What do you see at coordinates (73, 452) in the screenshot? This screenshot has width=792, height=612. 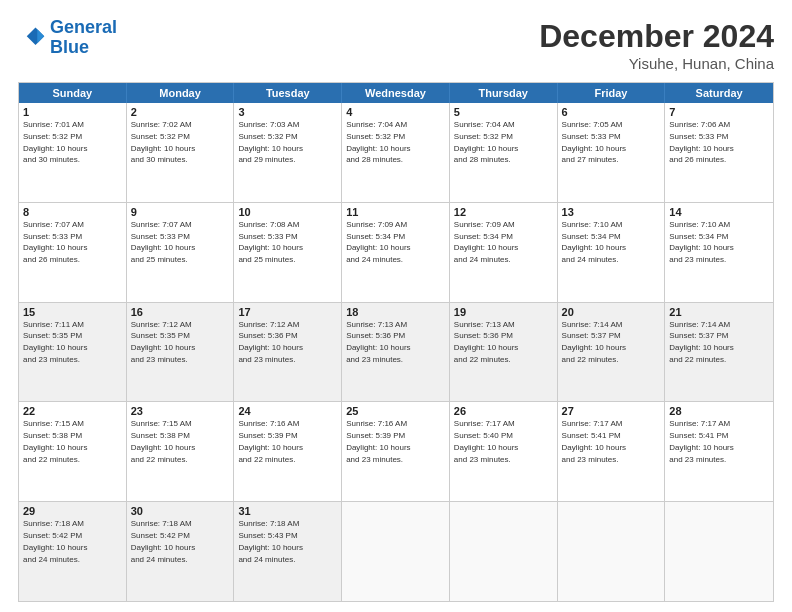 I see `cal-cell-w3-0: 22Sunrise: 7:15 AMSunset: 5:38 PMDayligh…` at bounding box center [73, 452].